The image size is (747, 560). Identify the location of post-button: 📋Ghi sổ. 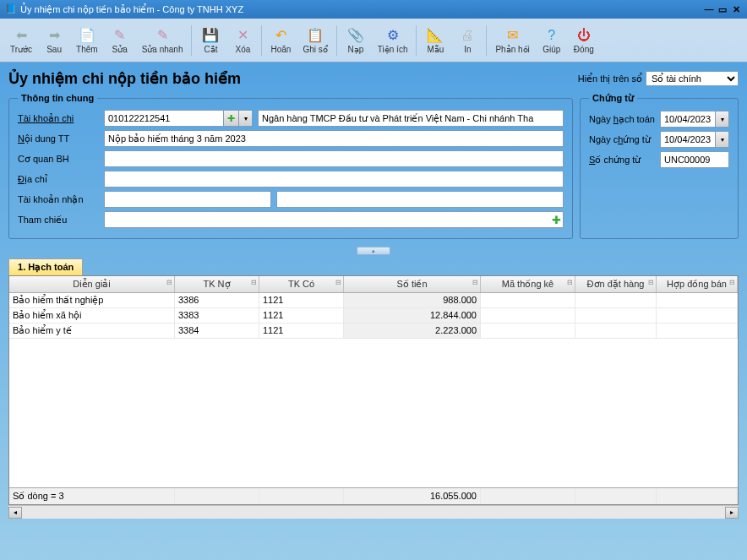
(314, 41).